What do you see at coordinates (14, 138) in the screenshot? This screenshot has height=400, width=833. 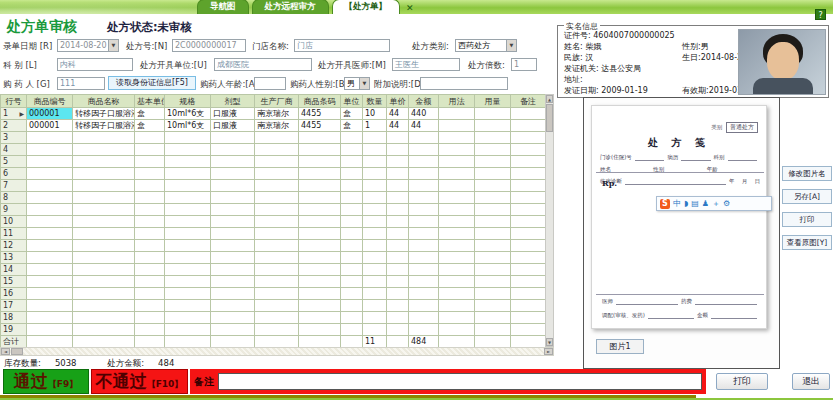 I see `row-number: 3` at bounding box center [14, 138].